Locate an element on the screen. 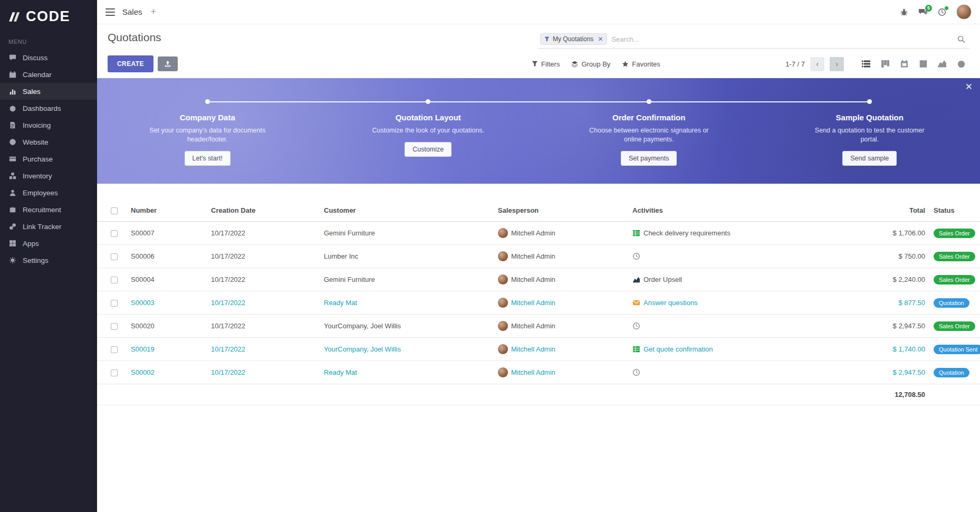 The width and height of the screenshot is (980, 512). table-row: S00003 10/17/2022 Ready Mat Mitchell Adm… is located at coordinates (539, 303).